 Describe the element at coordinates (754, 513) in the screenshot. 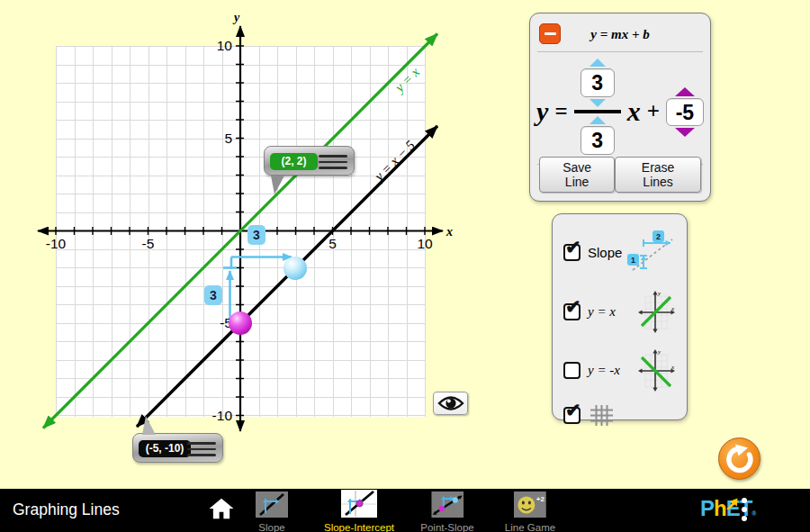

I see `registered-mark: ®` at that location.